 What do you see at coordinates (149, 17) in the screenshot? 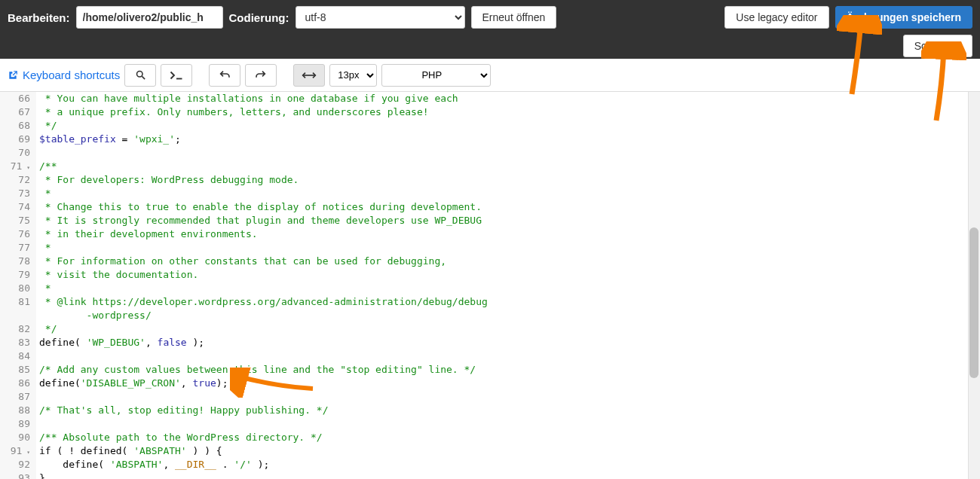
I see `file-path-input` at bounding box center [149, 17].